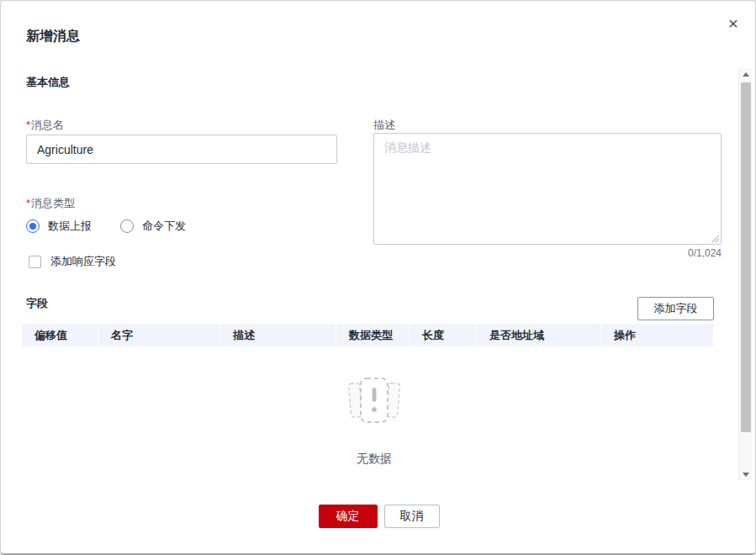 The width and height of the screenshot is (756, 555). Describe the element at coordinates (59, 226) in the screenshot. I see `radio-data-report: 数据上报` at that location.